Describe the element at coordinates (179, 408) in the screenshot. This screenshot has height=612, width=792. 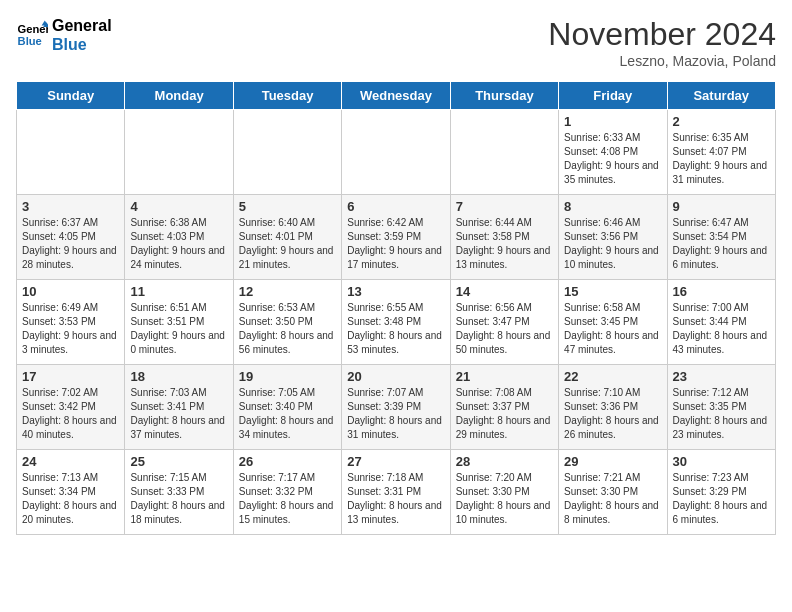
I see `calendar-cell: 18Sunrise: 7:03 AM Sunset: 3:41 PM Dayli…` at that location.